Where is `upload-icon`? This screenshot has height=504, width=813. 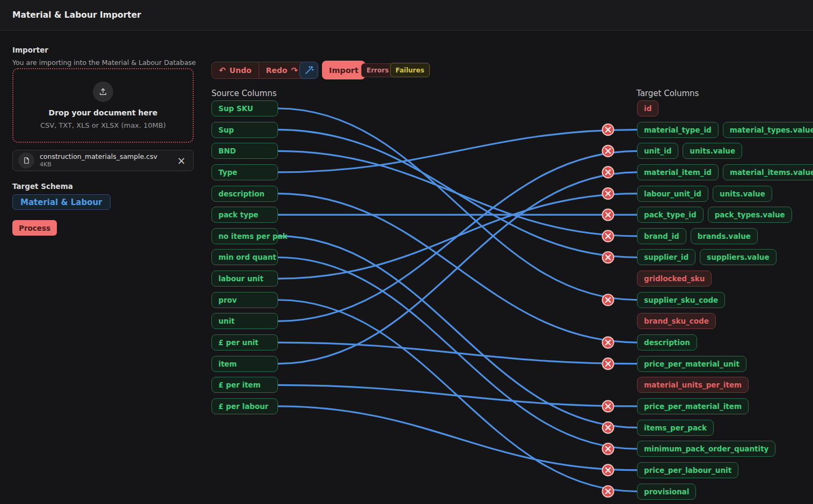 upload-icon is located at coordinates (103, 92).